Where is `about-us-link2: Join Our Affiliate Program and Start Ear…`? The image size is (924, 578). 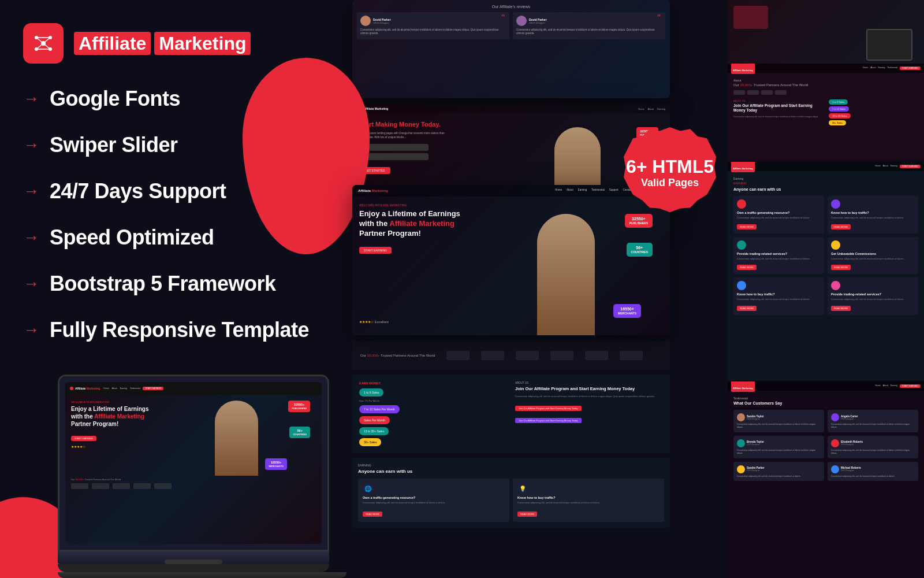
about-us-link2: Join Our Affiliate Program and Start Ear… is located at coordinates (549, 421).